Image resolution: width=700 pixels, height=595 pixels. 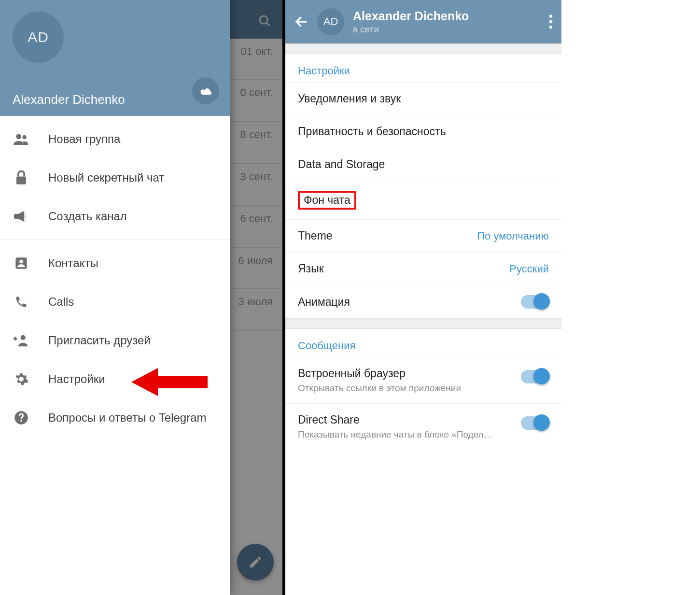 What do you see at coordinates (551, 22) in the screenshot?
I see `more-vertical-icon` at bounding box center [551, 22].